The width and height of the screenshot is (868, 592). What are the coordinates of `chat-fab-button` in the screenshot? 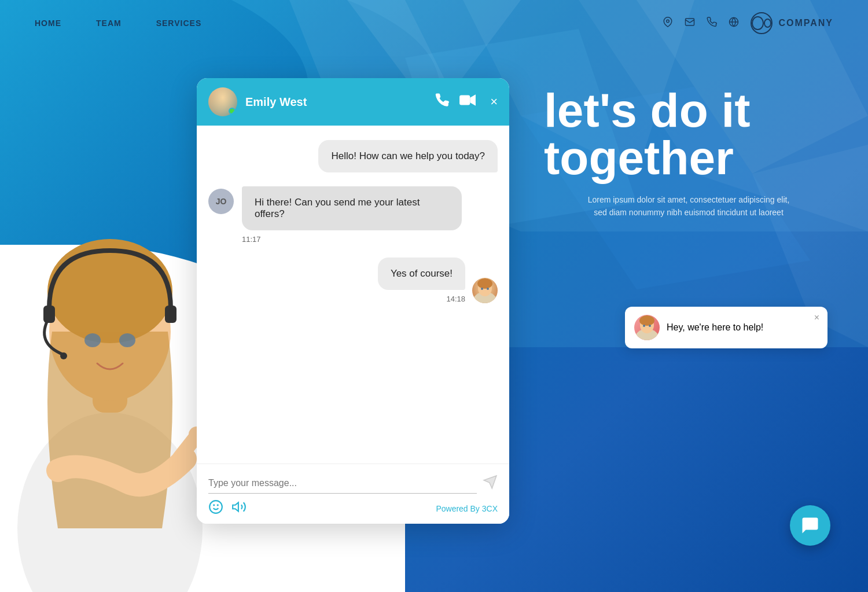 It's located at (810, 525).